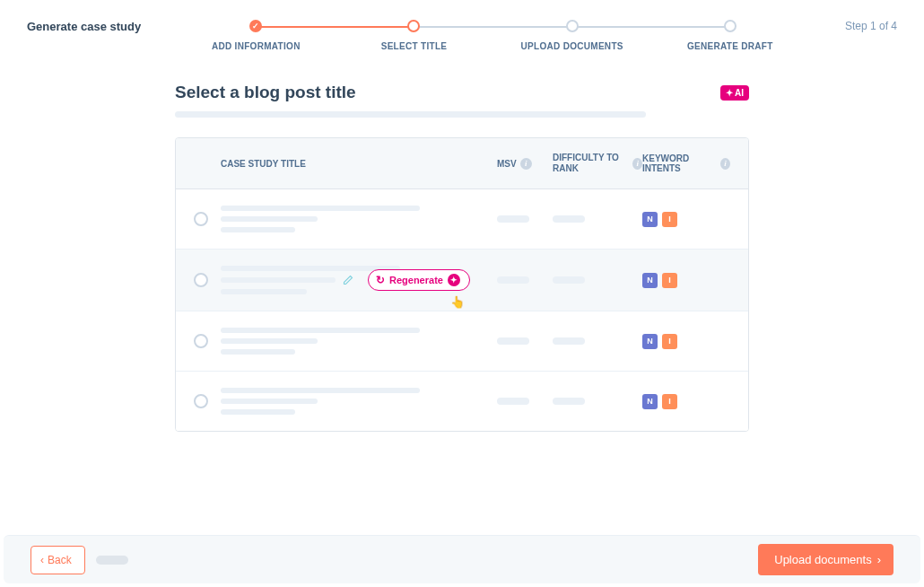 The image size is (924, 587). What do you see at coordinates (462, 163) in the screenshot?
I see `table-header: CASE STUDY TITLE MSV i DIFFICULTY TO RAN…` at bounding box center [462, 163].